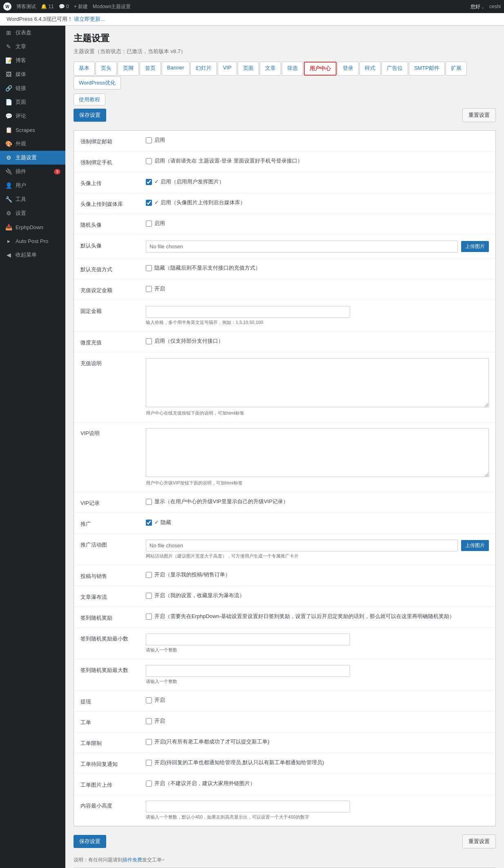 The width and height of the screenshot is (504, 868). What do you see at coordinates (149, 763) in the screenshot?
I see `checkbox-ticket-notify` at bounding box center [149, 763].